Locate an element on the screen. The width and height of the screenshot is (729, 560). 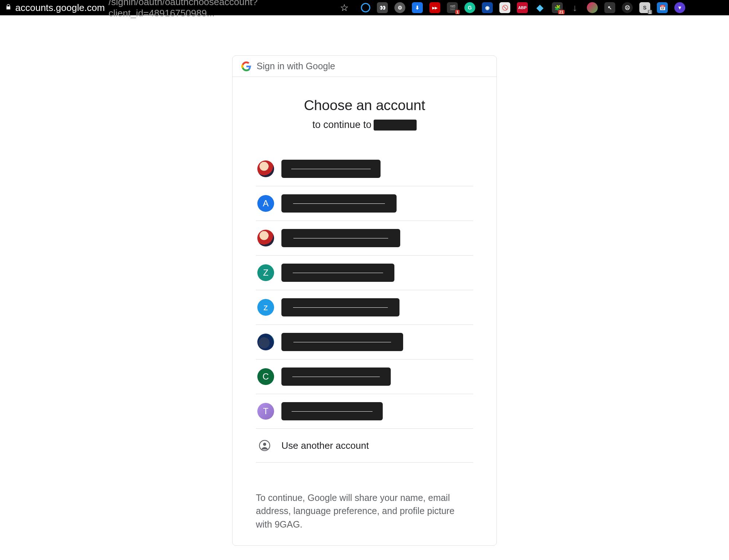
ext-icon-screenshot: ◉ is located at coordinates (487, 8).